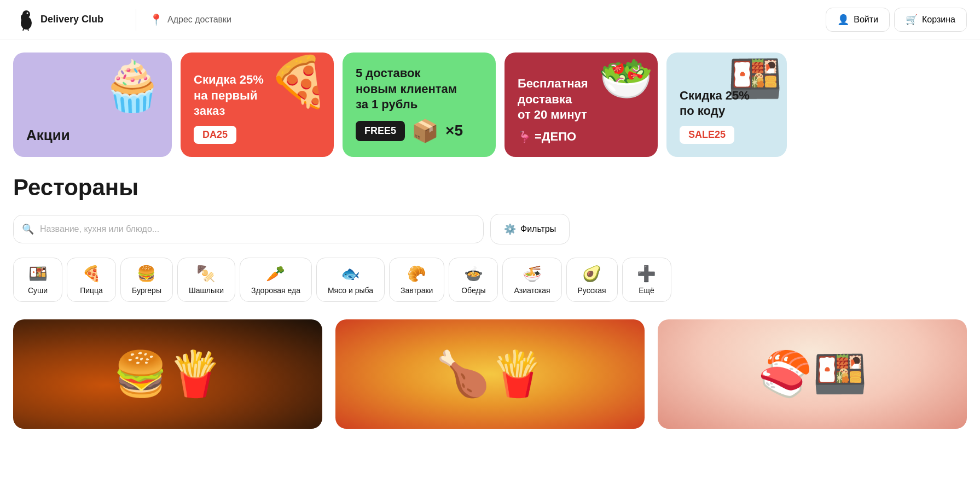 The height and width of the screenshot is (484, 980). I want to click on banner-discount-title: Скидка 25% на первый заказ, so click(257, 96).